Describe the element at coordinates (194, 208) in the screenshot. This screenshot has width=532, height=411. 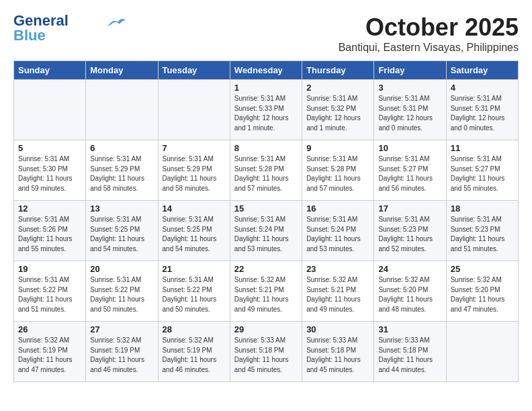
I see `day-number: 14` at that location.